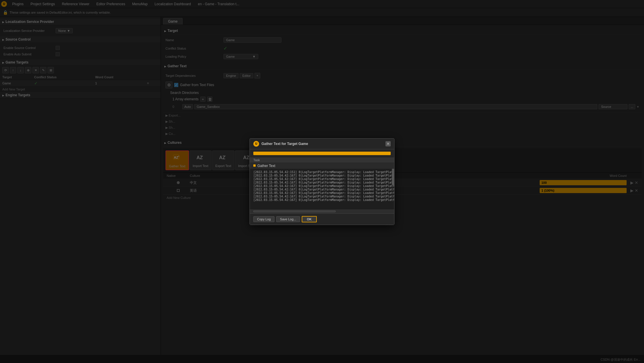 This screenshot has height=363, width=644. I want to click on modal-task-col-label: Task, so click(257, 160).